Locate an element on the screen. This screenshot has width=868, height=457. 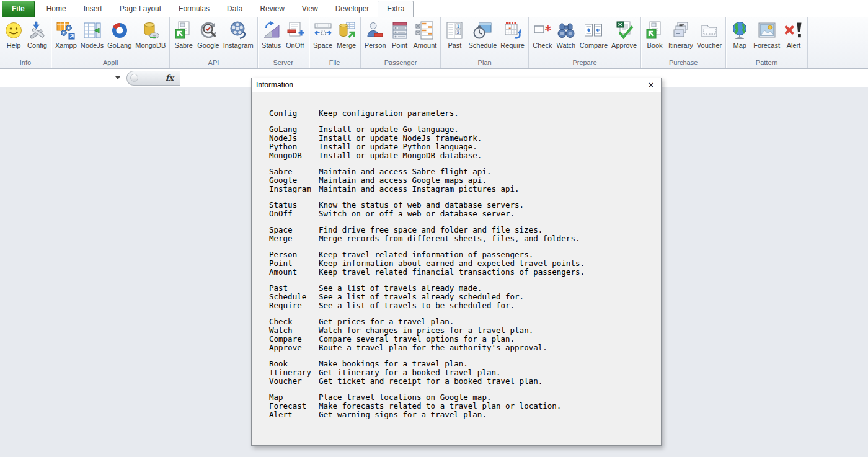
button-label: Itinerary is located at coordinates (681, 45).